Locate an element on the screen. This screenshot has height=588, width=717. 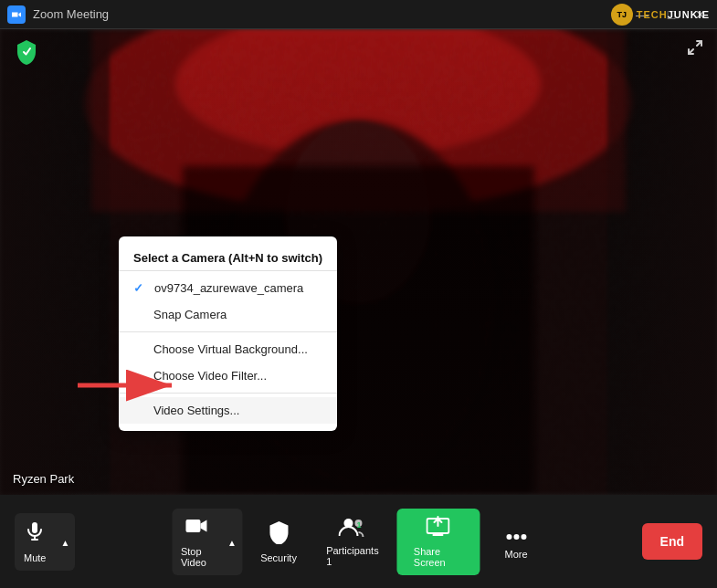
title-bar-left: Zoom Meeting is located at coordinates (58, 15).